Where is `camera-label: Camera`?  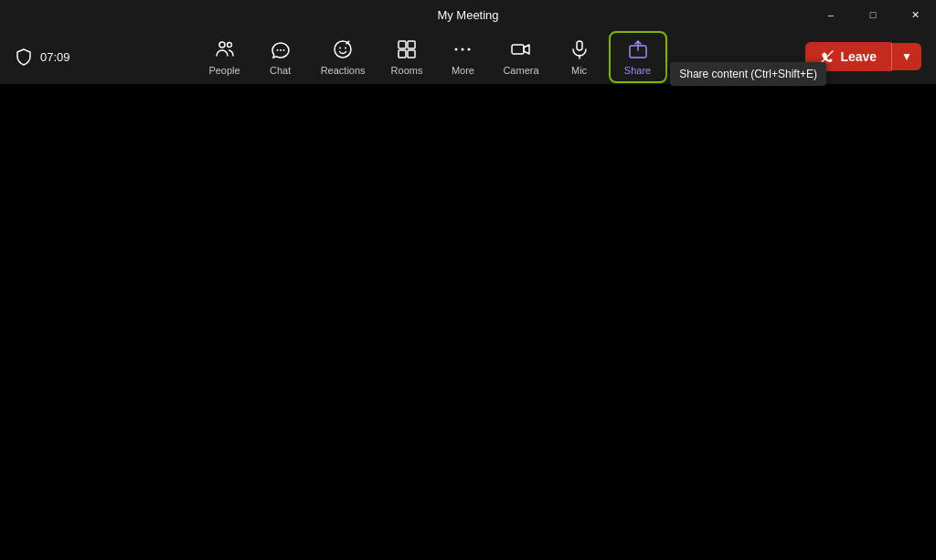
camera-label: Camera is located at coordinates (521, 70).